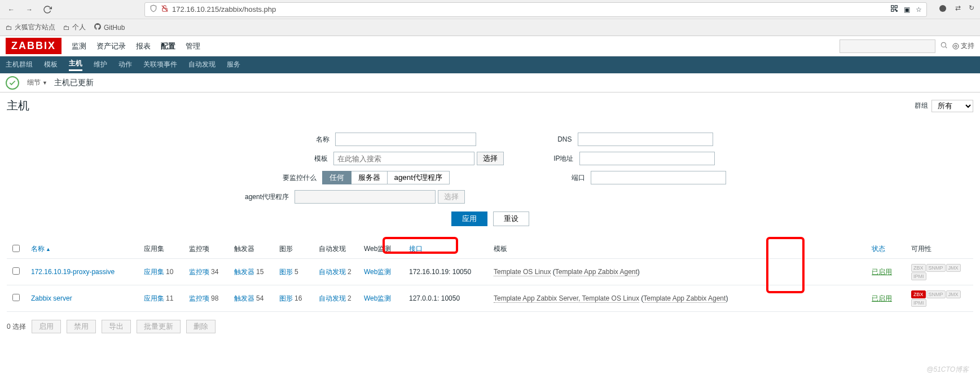 Image resolution: width=980 pixels, height=379 pixels. What do you see at coordinates (45, 83) in the screenshot?
I see `chevron-down-icon: ▼` at bounding box center [45, 83].